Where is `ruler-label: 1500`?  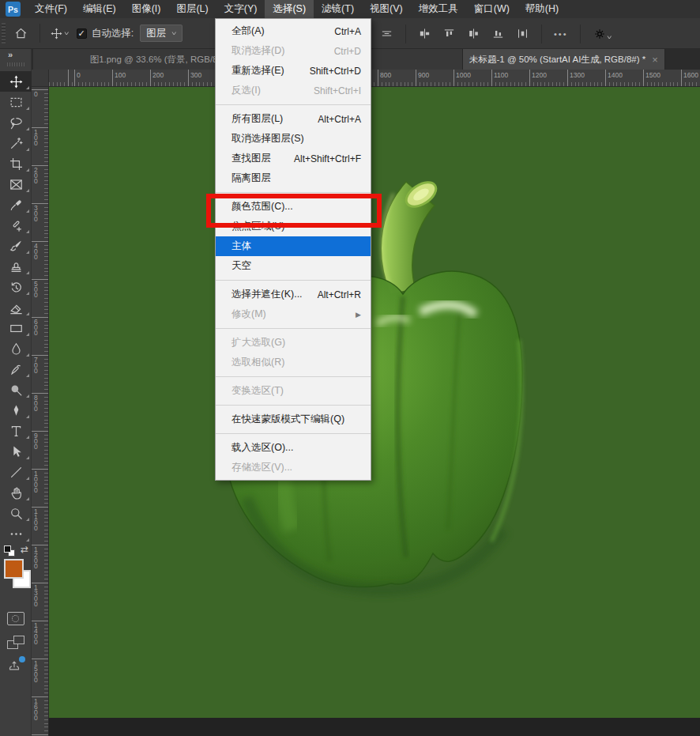 ruler-label: 1500 is located at coordinates (653, 75).